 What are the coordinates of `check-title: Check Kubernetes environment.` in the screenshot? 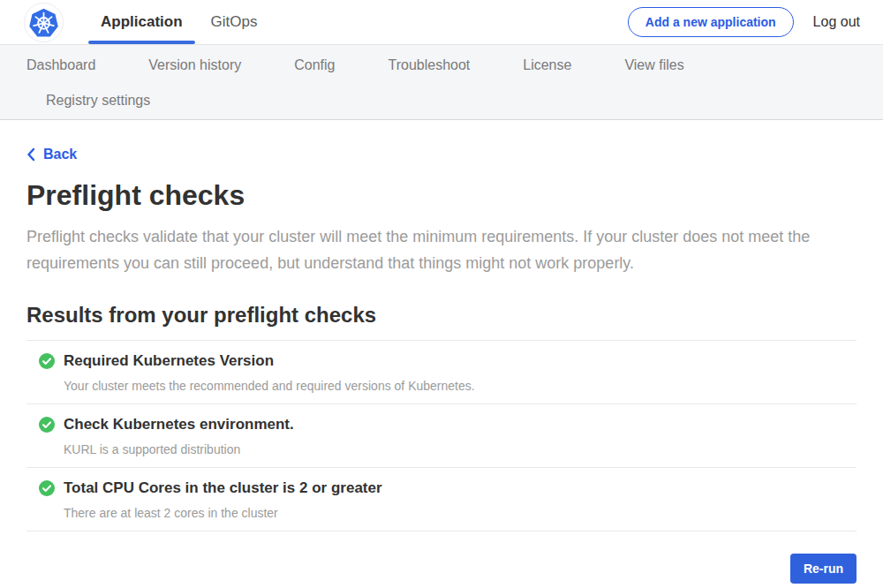 It's located at (460, 425).